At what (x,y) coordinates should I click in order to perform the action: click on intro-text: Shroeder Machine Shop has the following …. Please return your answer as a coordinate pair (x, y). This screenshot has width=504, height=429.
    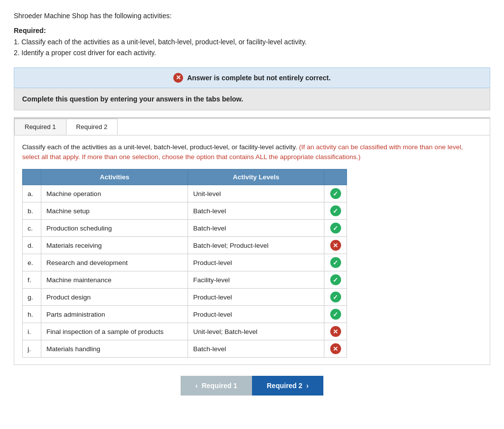
    Looking at the image, I should click on (252, 16).